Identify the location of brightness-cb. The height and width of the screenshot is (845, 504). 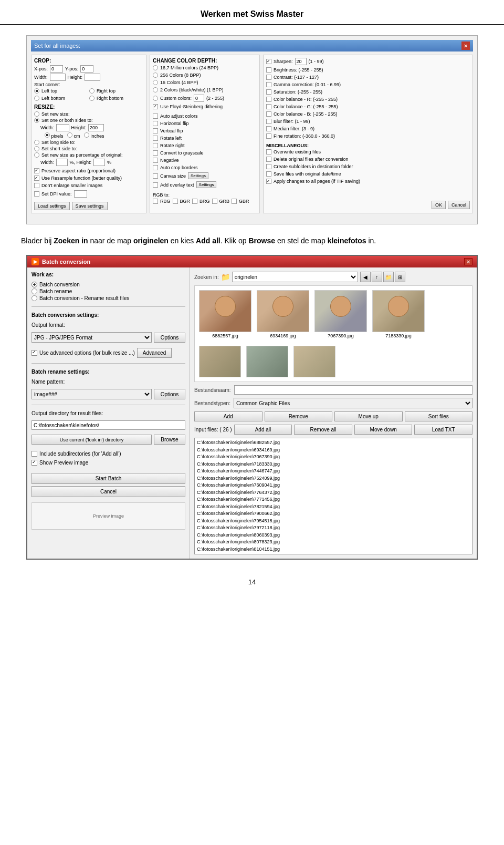
(269, 70).